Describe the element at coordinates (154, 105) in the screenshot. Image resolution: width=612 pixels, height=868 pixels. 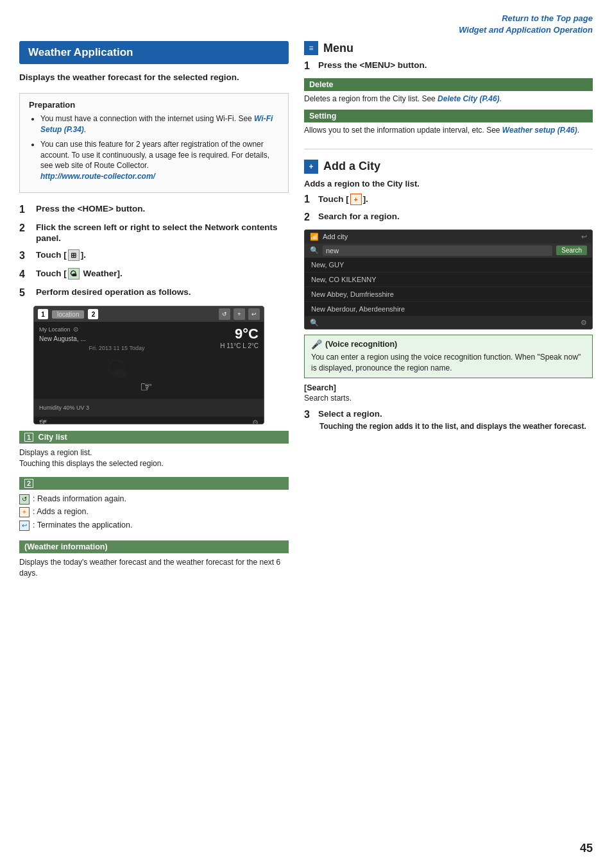
I see `prep-title: Preparation` at that location.